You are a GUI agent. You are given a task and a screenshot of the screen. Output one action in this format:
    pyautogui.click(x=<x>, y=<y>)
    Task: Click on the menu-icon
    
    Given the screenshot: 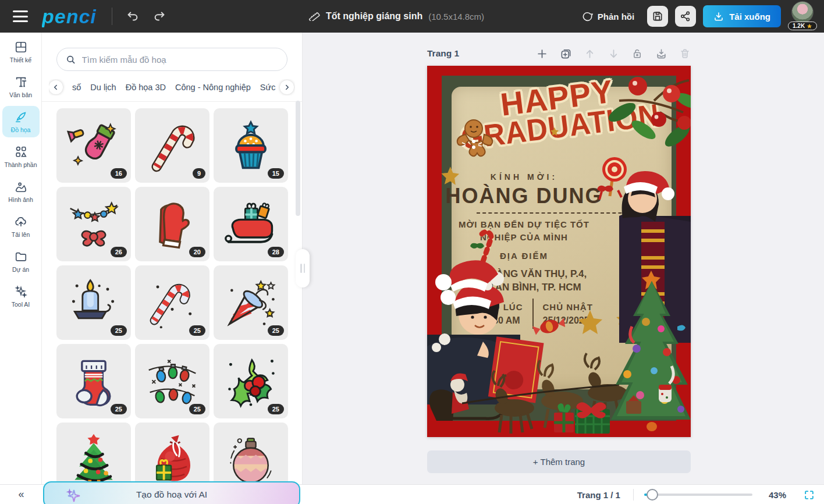 What is the action you would take?
    pyautogui.click(x=20, y=16)
    